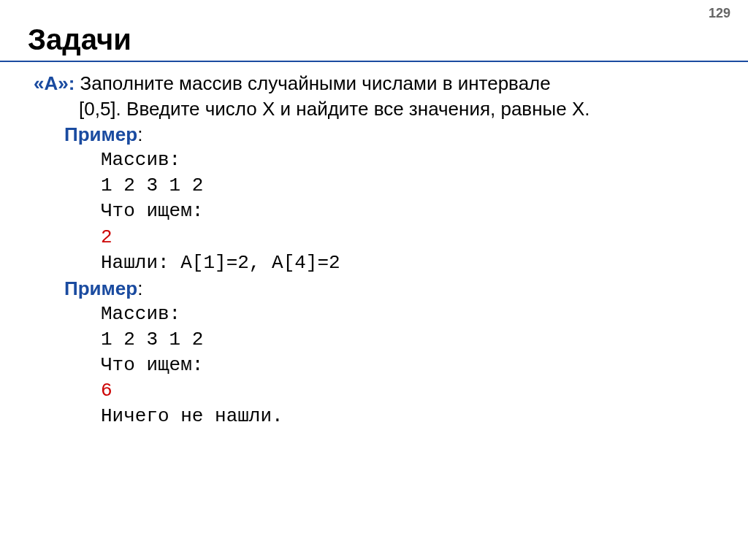  Describe the element at coordinates (374, 61) in the screenshot. I see `title-divider` at that location.